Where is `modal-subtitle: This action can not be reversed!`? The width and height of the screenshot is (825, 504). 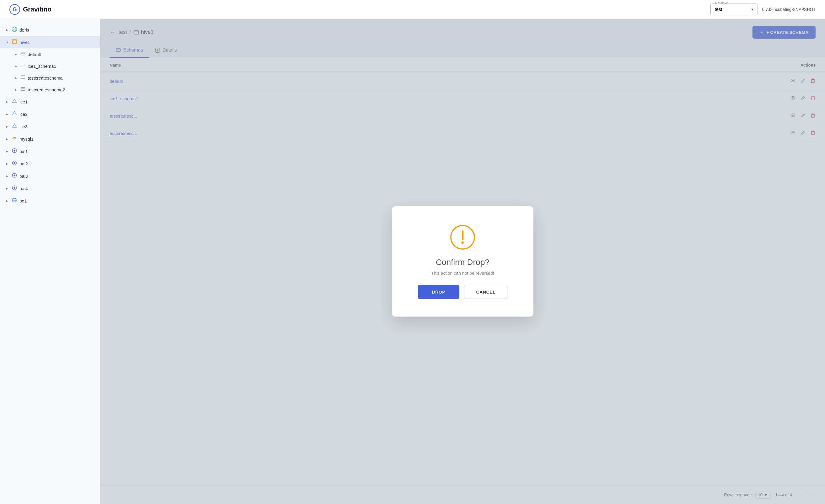
modal-subtitle: This action can not be reversed! is located at coordinates (462, 273).